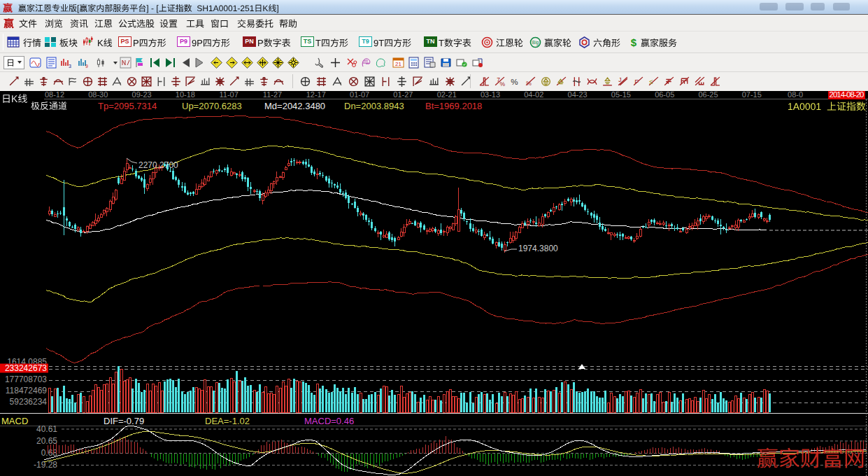  What do you see at coordinates (26, 368) in the screenshot?
I see `svg-text: 233242673` at bounding box center [26, 368].